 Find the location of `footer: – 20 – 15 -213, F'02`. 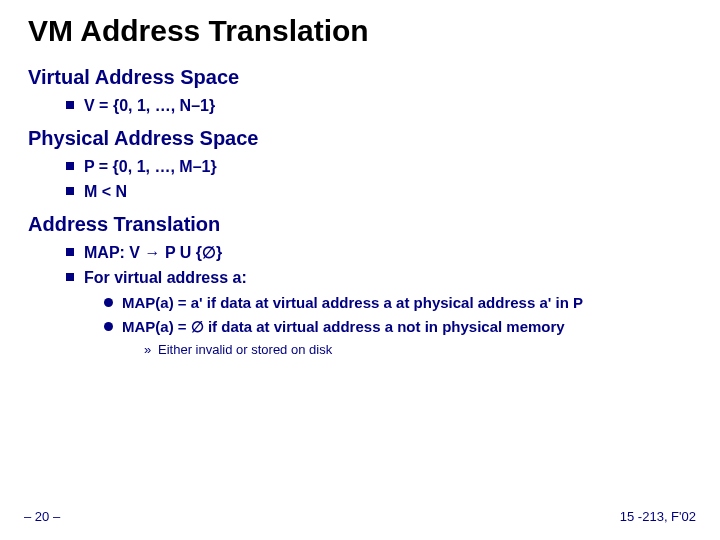

footer: – 20 – 15 -213, F'02 is located at coordinates (360, 516).